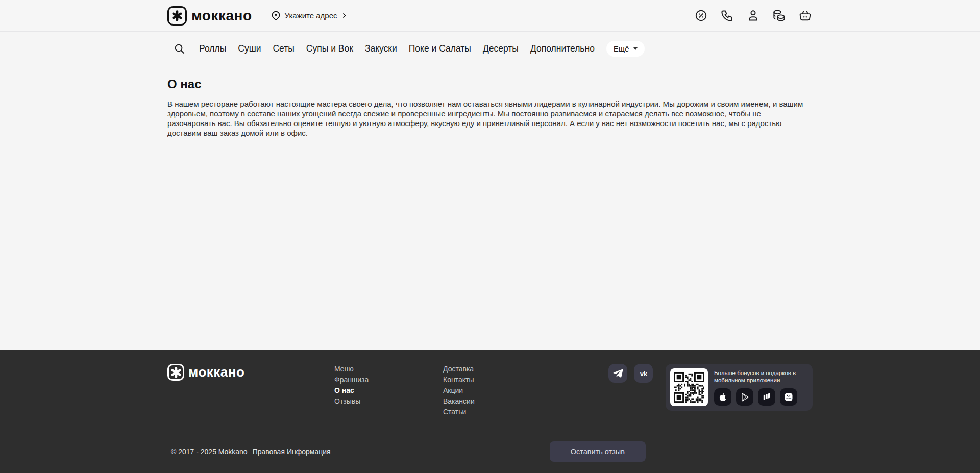  Describe the element at coordinates (351, 380) in the screenshot. I see `footer-link-franshiza: Франшиза` at that location.